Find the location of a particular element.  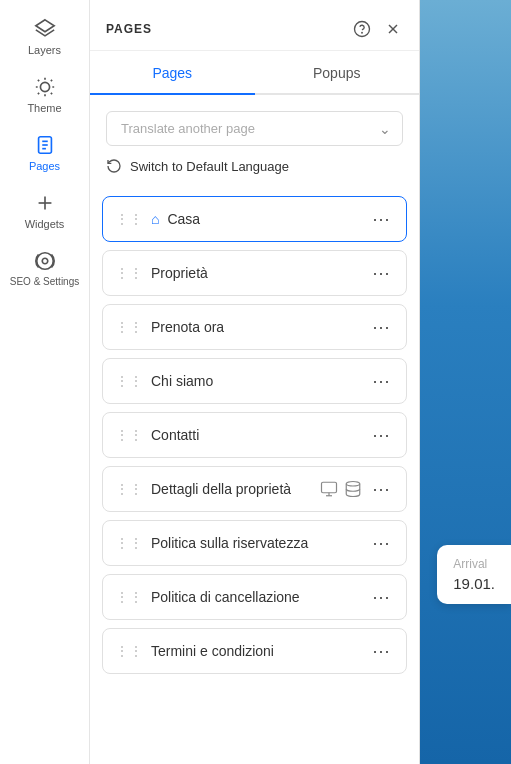

arrival-value: 19.01. is located at coordinates (474, 584).